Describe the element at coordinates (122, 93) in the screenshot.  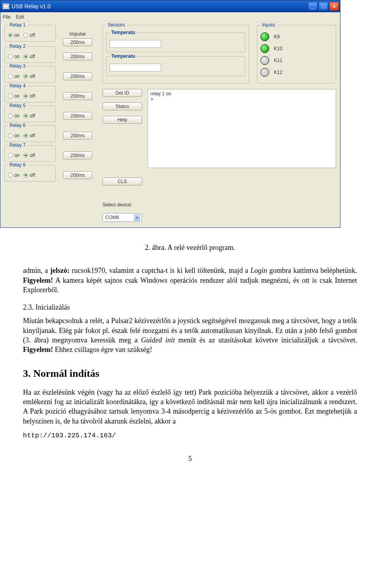
I see `get-id-button: Get ID` at that location.